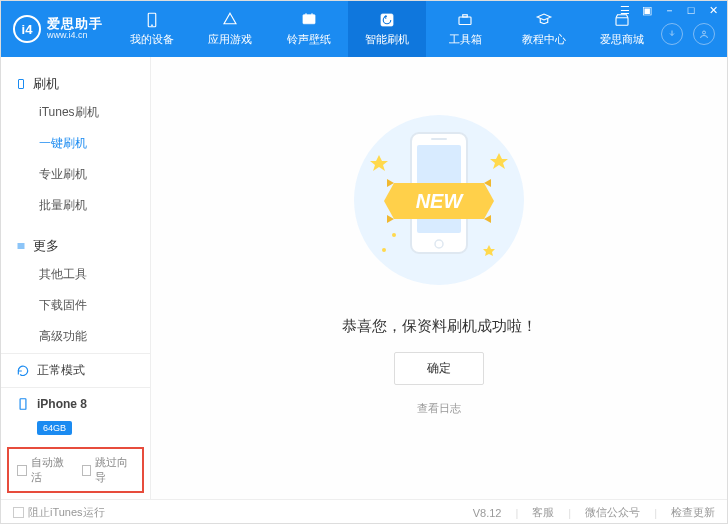 The height and width of the screenshot is (524, 728). What do you see at coordinates (54, 428) in the screenshot?
I see `storage-badge: 64GB` at bounding box center [54, 428].